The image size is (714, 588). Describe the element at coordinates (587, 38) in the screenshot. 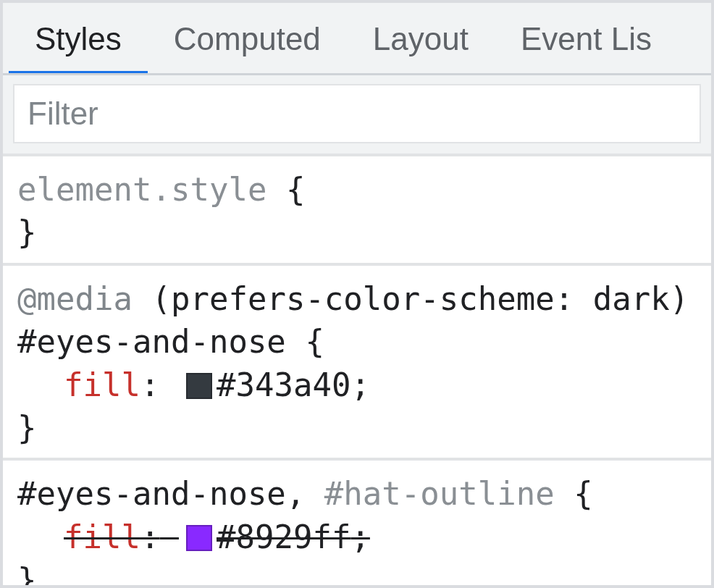

I see `tab-event-listeners: Event Lis` at that location.